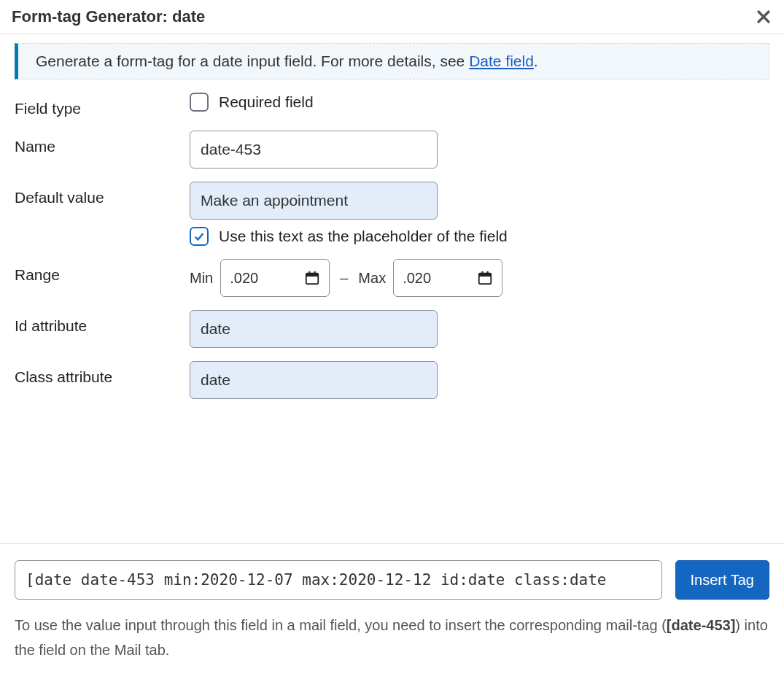 This screenshot has width=784, height=674. Describe the element at coordinates (102, 373) in the screenshot. I see `label-class-attribute: Class attribute` at that location.